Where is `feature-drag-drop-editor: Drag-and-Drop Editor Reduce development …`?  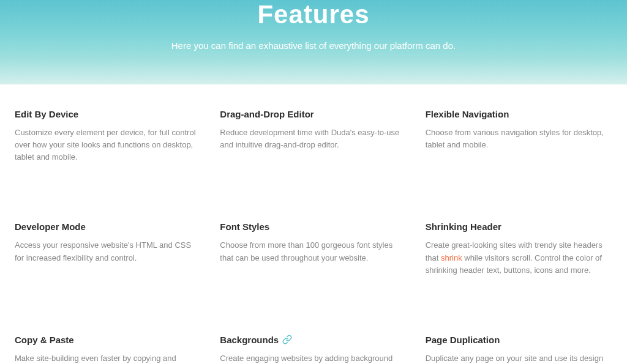 feature-drag-drop-editor: Drag-and-Drop Editor Reduce development … is located at coordinates (314, 136).